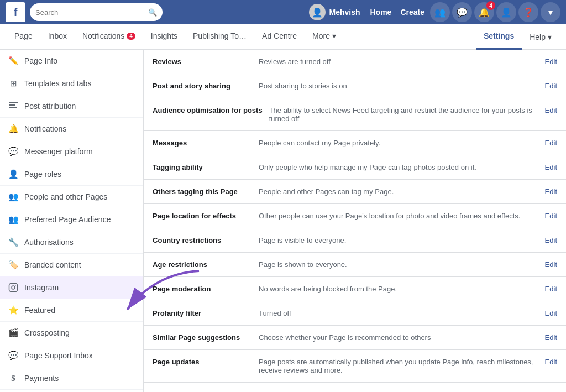 The height and width of the screenshot is (392, 566). Describe the element at coordinates (399, 86) in the screenshot. I see `settings-value: Post sharing to stories is on` at that location.